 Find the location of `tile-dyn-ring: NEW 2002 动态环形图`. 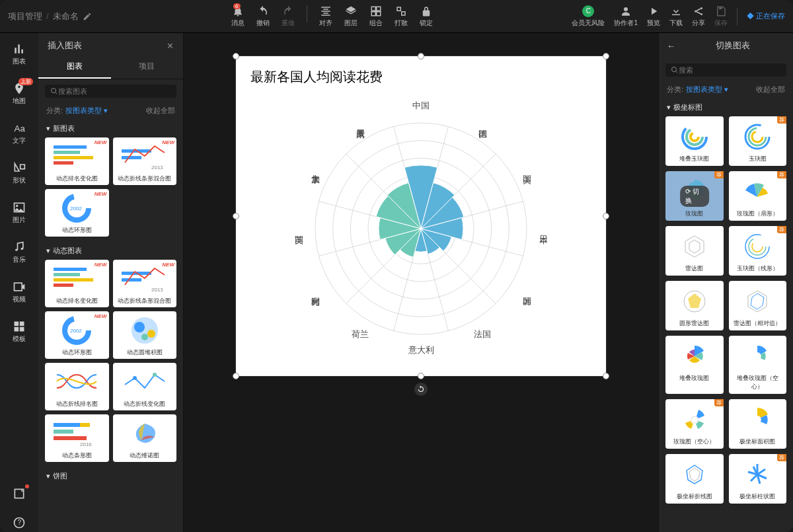

tile-dyn-ring: NEW 2002 动态环形图 is located at coordinates (77, 213).